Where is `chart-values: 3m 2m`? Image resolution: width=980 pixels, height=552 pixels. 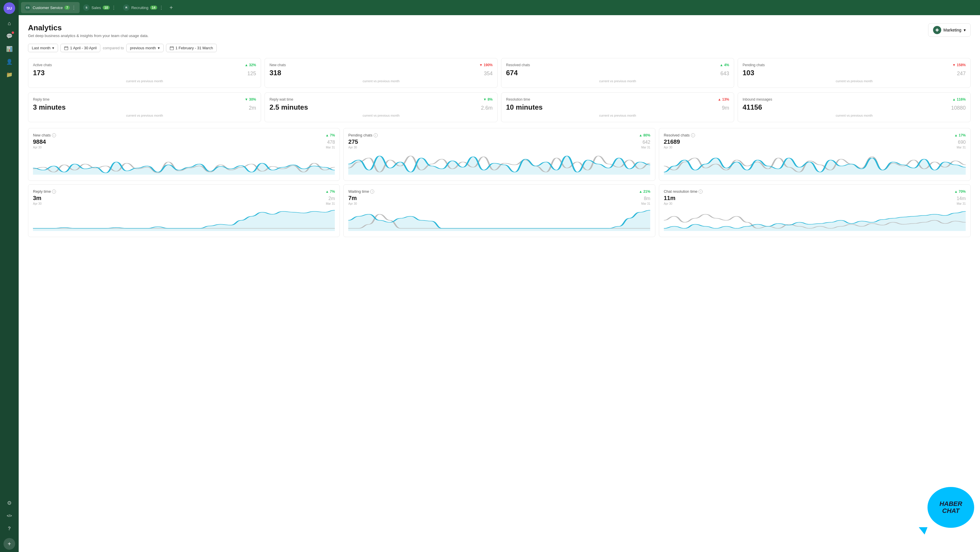 chart-values: 3m 2m is located at coordinates (184, 198).